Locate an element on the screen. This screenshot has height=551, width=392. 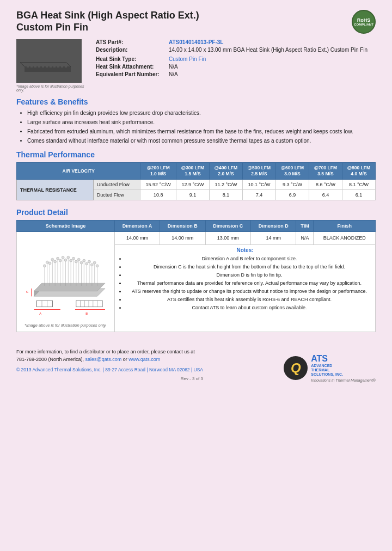
desc-label: Description: is located at coordinates (131, 50).